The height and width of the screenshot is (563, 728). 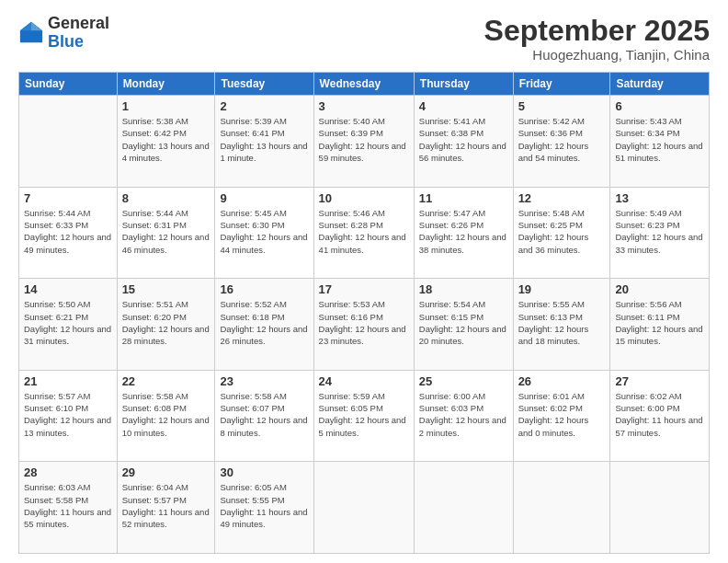 What do you see at coordinates (68, 508) in the screenshot?
I see `calendar-cell: 28Sunrise: 6:03 AMSunset: 5:58 PMDayligh…` at bounding box center [68, 508].